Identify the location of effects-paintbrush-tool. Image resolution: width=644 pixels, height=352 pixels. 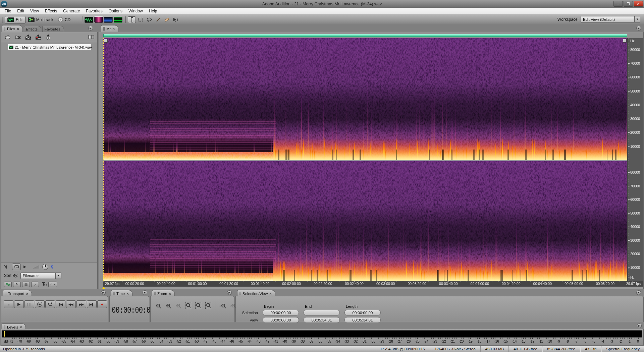
(158, 20).